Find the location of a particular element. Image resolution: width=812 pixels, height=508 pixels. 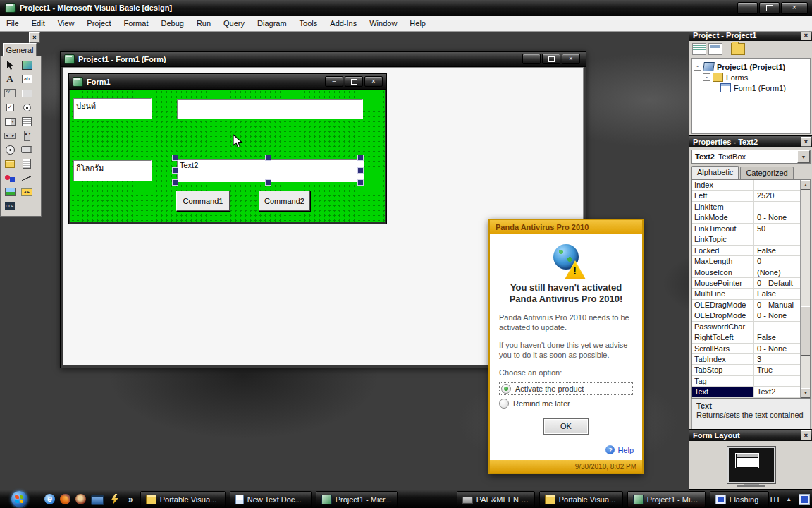

object-selector-combo: Text2 TextBox ▼ is located at coordinates (751, 157).